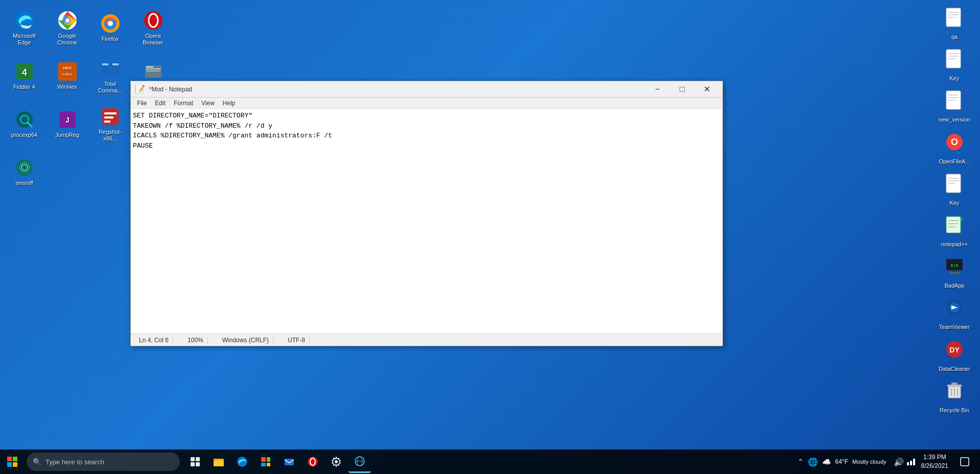 The height and width of the screenshot is (474, 980). What do you see at coordinates (954, 269) in the screenshot?
I see `badapp-icon: ▮▯▮` at bounding box center [954, 269].